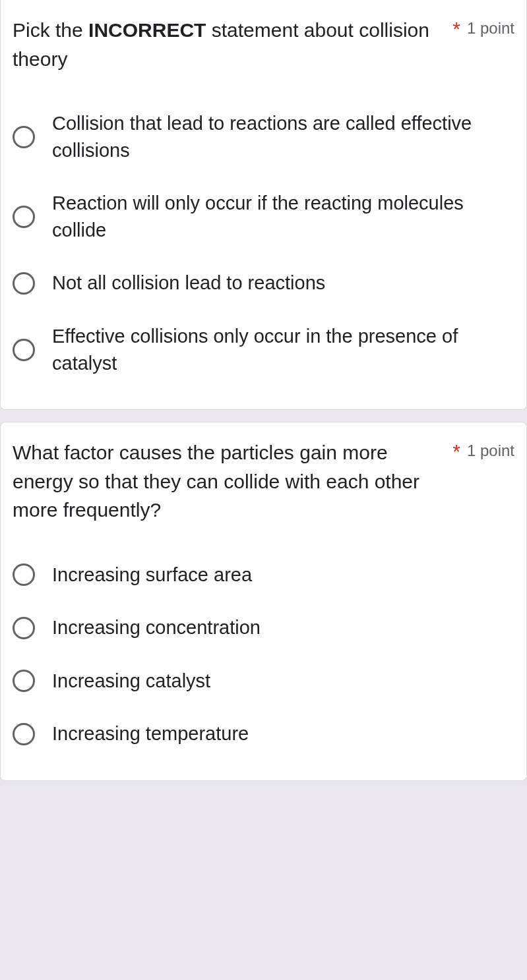 The image size is (527, 980). What do you see at coordinates (156, 627) in the screenshot?
I see `option-label: Increasing concentration` at bounding box center [156, 627].